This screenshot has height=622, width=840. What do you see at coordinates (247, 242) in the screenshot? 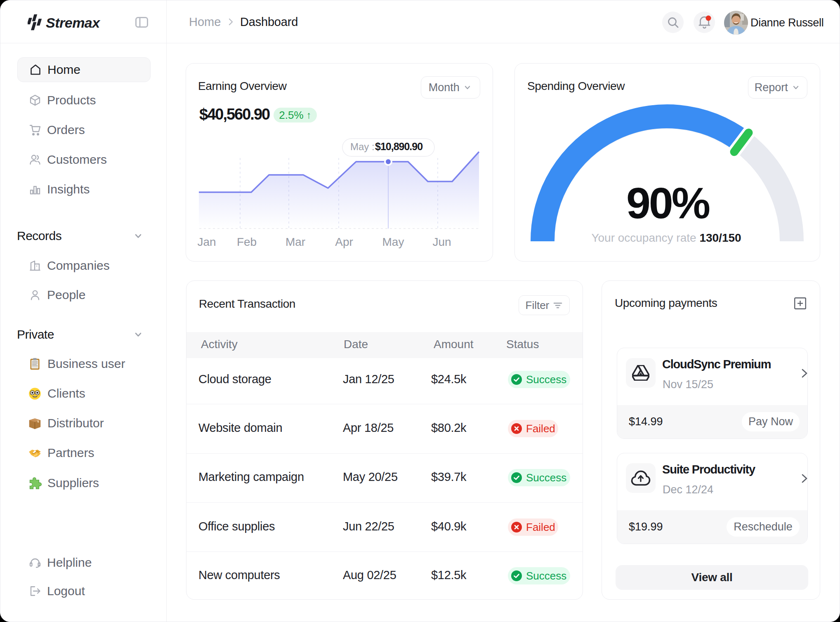
I see `svg-text: Feb` at bounding box center [247, 242].